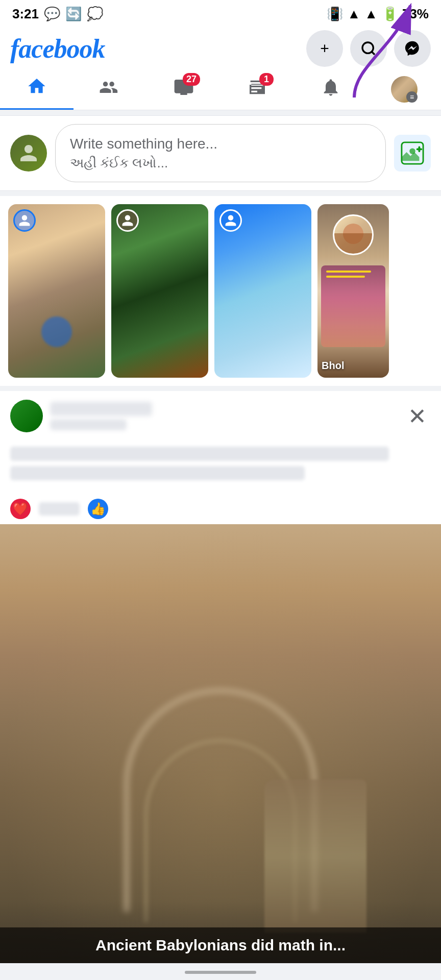  I want to click on post-blurred-content, so click(220, 468).